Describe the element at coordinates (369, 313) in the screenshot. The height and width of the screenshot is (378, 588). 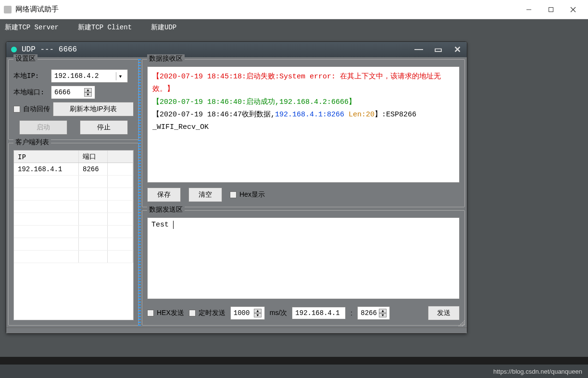
I see `target-port-value: 8266` at that location.